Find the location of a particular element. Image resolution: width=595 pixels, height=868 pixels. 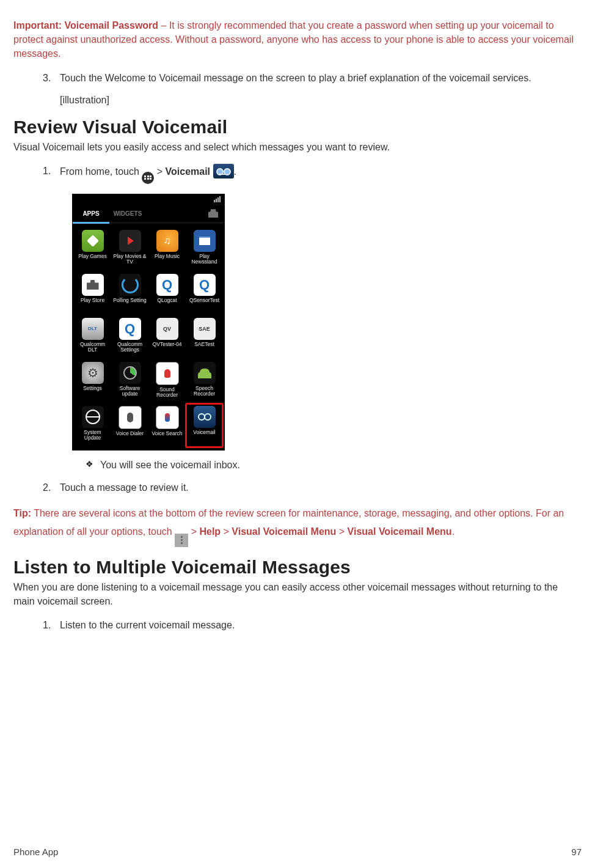

step-3-number: 3. is located at coordinates (49, 78).